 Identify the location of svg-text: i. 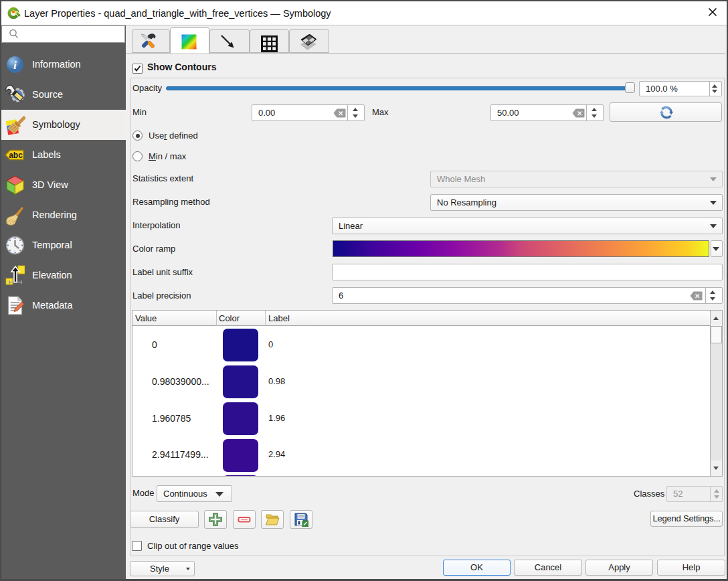
(15, 65).